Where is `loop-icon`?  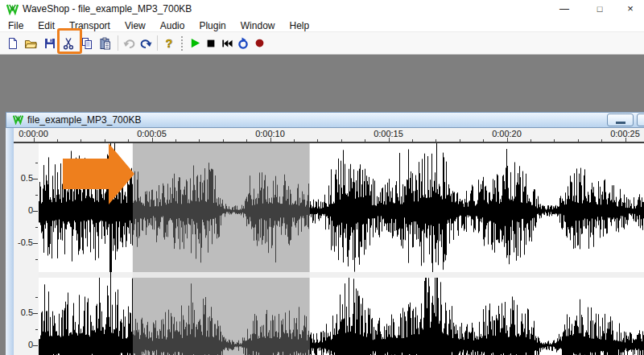 loop-icon is located at coordinates (243, 43).